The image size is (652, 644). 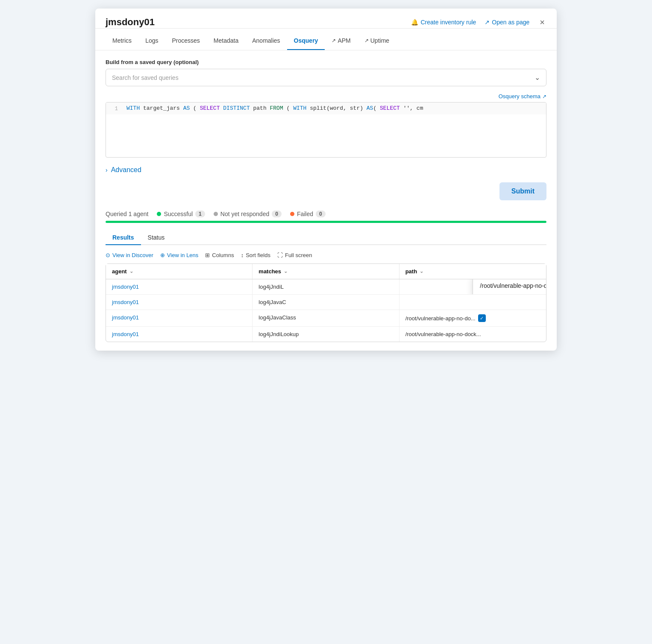 What do you see at coordinates (129, 255) in the screenshot?
I see `view-in-discover-action: ⊙ View in Discover` at bounding box center [129, 255].